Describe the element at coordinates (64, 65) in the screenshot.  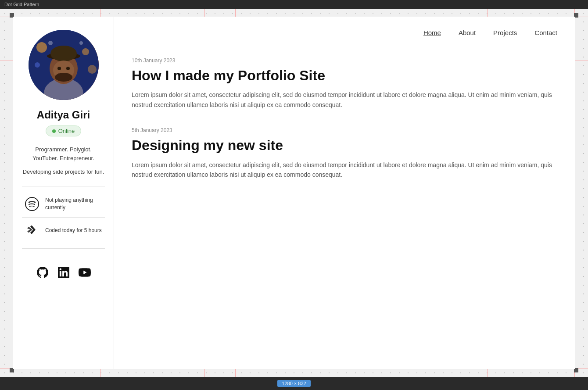
I see `avatar` at that location.